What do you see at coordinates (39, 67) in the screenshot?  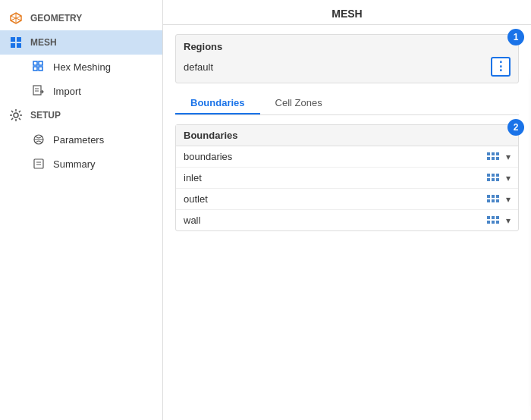 I see `hex-meshing-icon` at bounding box center [39, 67].